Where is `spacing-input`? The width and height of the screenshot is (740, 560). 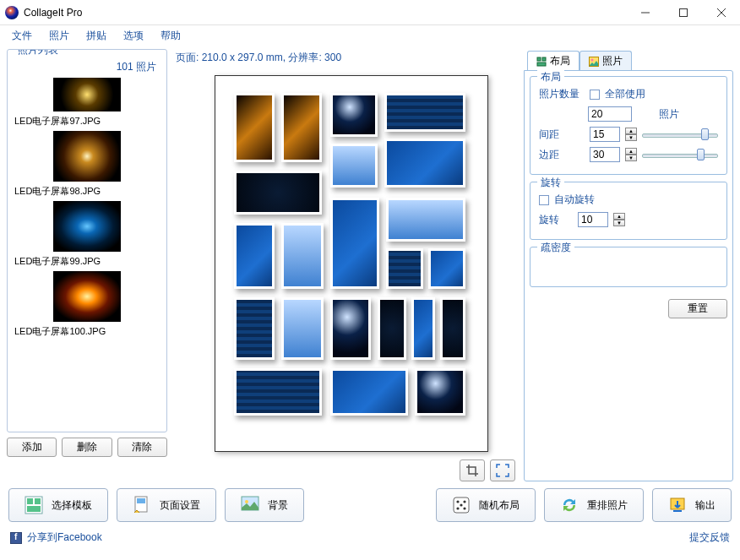 spacing-input is located at coordinates (605, 134).